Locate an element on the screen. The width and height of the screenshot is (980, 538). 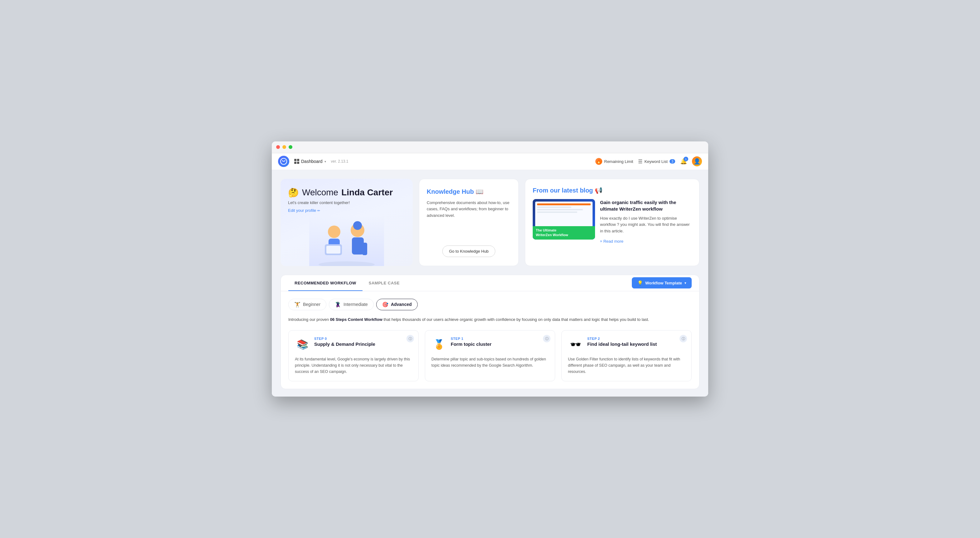
advanced-emoji: 🎯 is located at coordinates (385, 305).